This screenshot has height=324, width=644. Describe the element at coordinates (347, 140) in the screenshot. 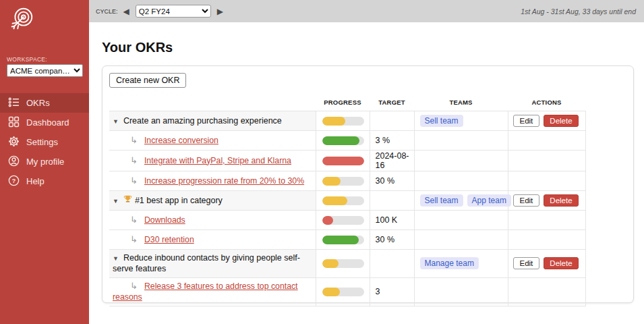

I see `key-result-row: ↳Increase conversion3 %` at that location.